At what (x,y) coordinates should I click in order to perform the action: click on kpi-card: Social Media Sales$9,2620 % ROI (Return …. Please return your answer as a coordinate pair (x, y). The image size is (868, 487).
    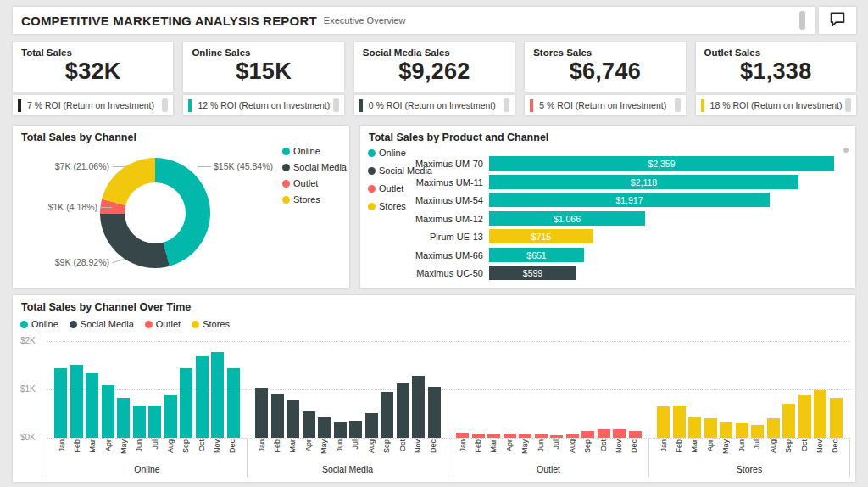
    Looking at the image, I should click on (434, 79).